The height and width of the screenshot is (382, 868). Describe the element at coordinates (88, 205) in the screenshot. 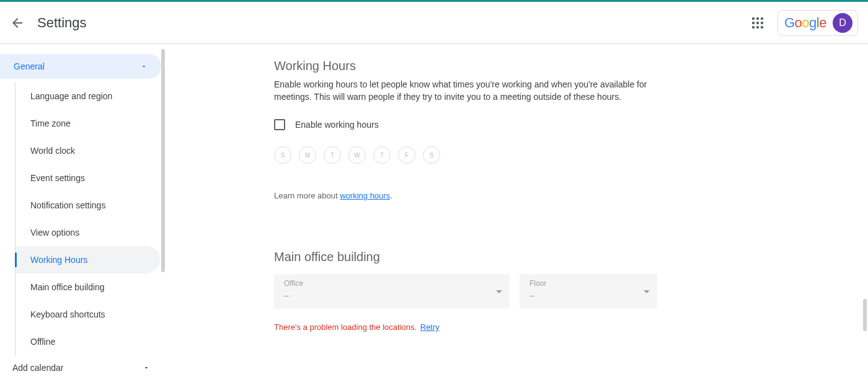

I see `sidebar-item-notification-settings: Notification settings` at that location.